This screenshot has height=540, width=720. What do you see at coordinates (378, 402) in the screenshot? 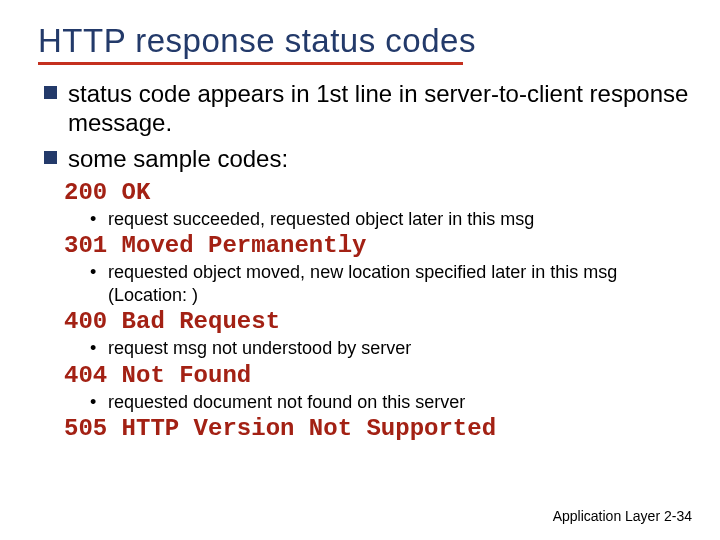
I see `status-code-desc-list: requested document not found on this ser…` at bounding box center [378, 402].